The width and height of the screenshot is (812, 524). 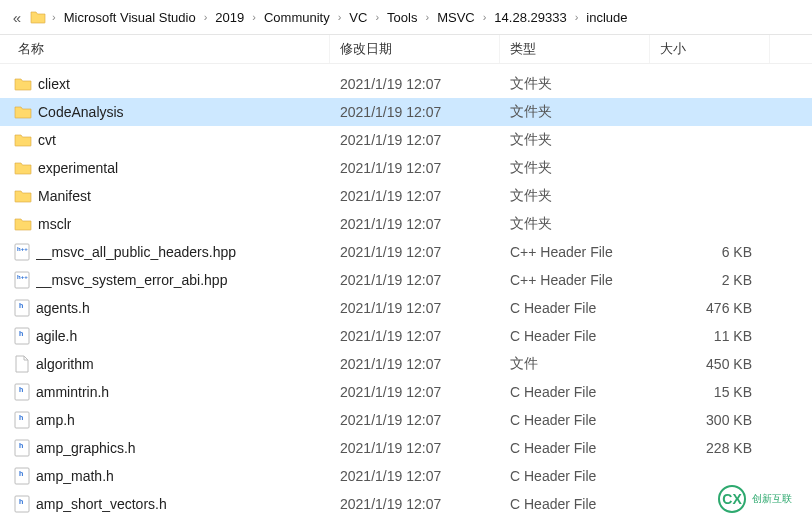 What do you see at coordinates (606, 18) in the screenshot?
I see `breadcrumb-item: include` at bounding box center [606, 18].